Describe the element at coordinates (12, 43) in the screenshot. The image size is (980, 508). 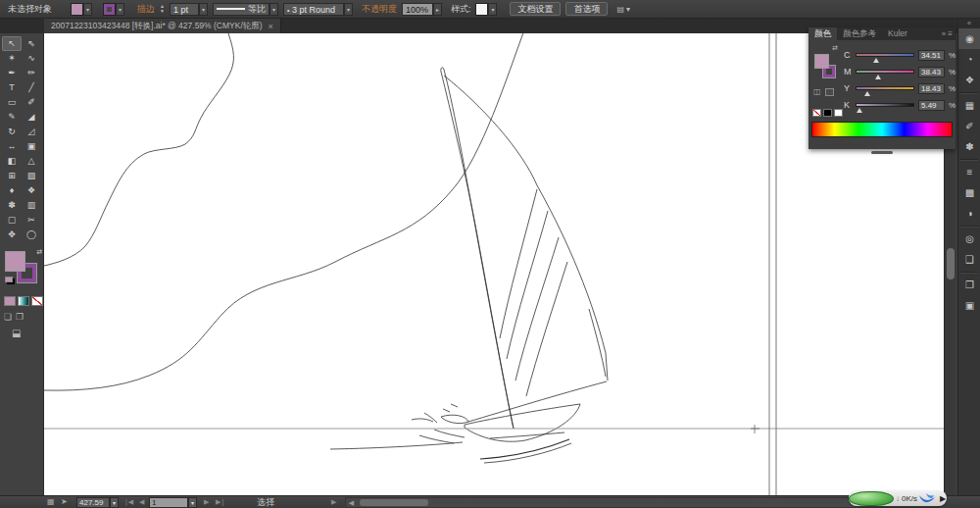
I see `selection-tool: ↖` at that location.